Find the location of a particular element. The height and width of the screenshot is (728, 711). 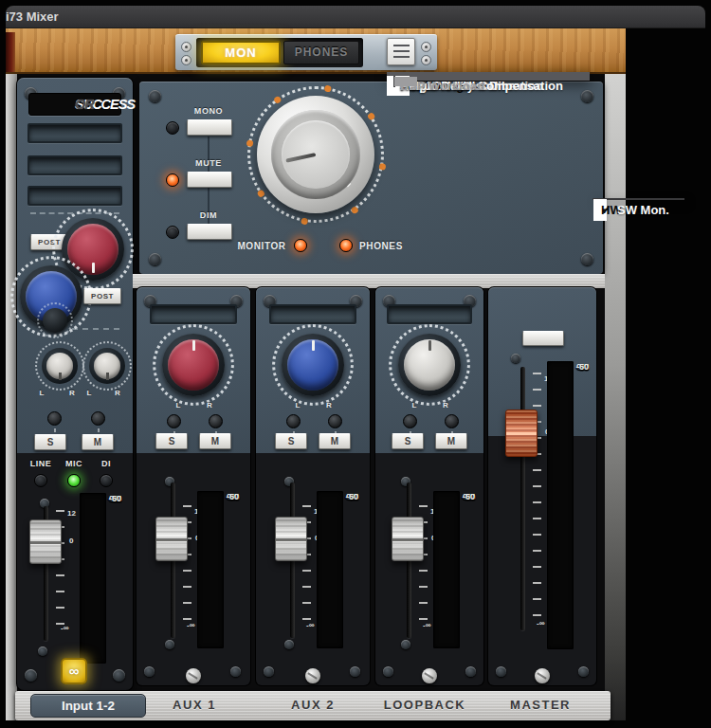

master-mute-button is located at coordinates (543, 338).